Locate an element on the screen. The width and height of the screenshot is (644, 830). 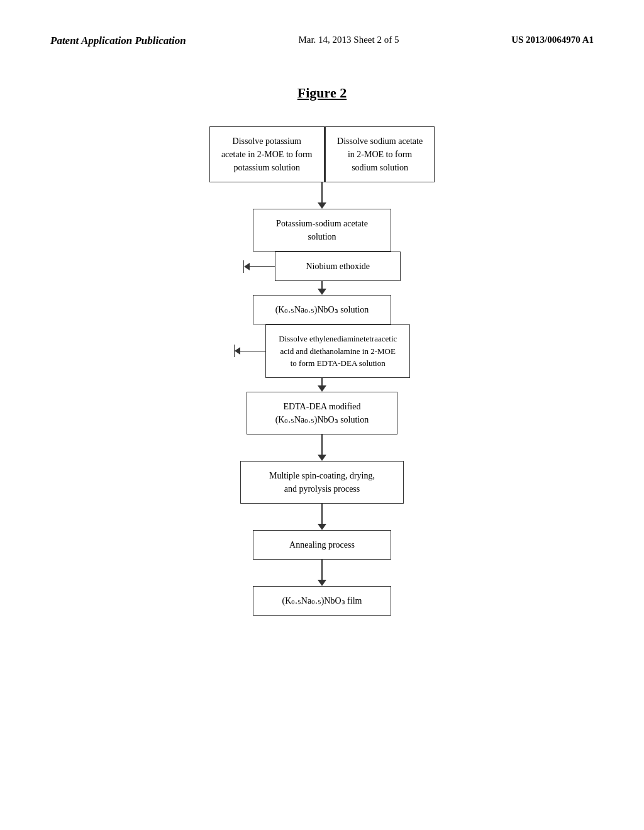
arrow-head is located at coordinates (322, 206).